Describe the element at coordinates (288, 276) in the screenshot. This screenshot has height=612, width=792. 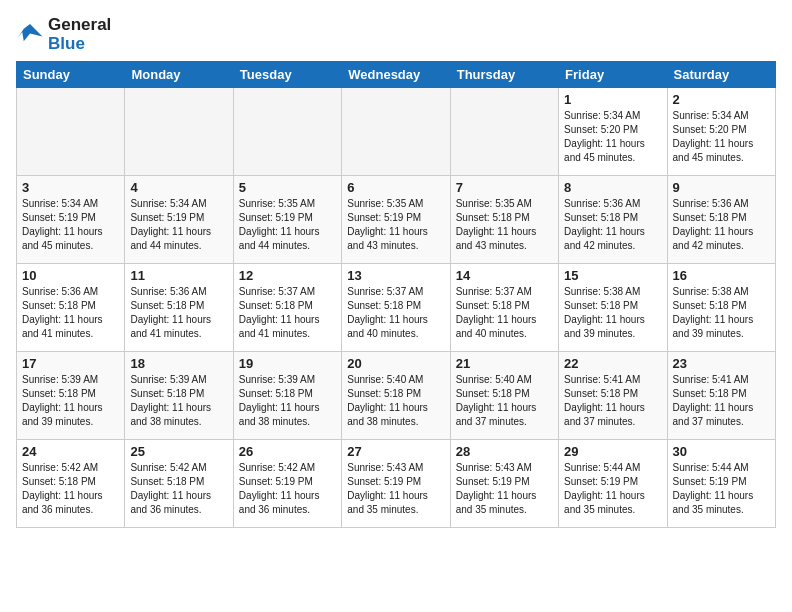
I see `day-number: 12` at that location.